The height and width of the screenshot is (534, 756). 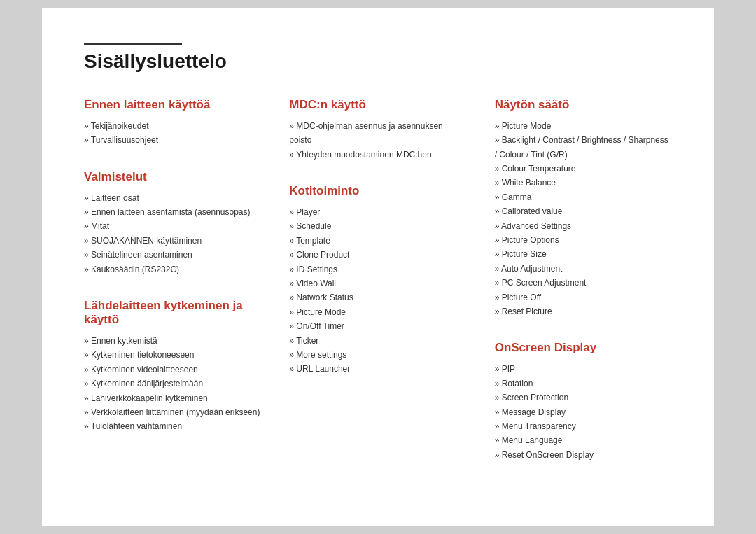 I want to click on list-item: Tulolähteen vaihtaminen, so click(x=172, y=426).